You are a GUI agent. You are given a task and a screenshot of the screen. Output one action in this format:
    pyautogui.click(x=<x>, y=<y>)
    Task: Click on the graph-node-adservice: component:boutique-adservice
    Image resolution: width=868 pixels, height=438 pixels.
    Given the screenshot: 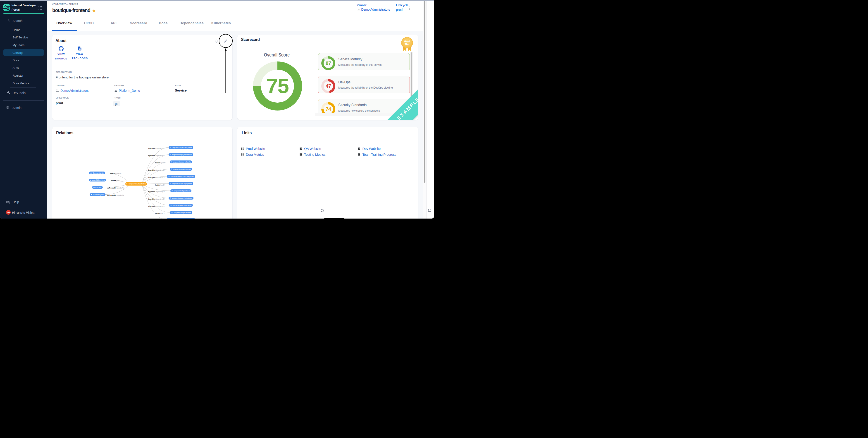 What is the action you would take?
    pyautogui.click(x=181, y=191)
    